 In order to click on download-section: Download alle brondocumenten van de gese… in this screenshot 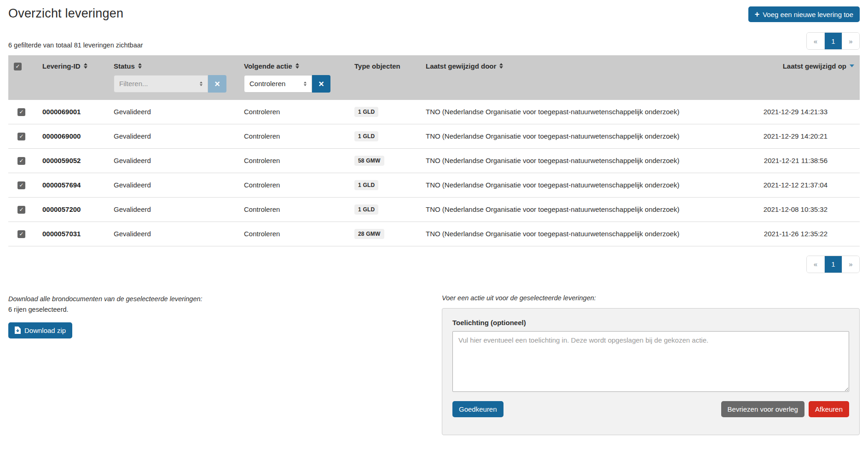, I will do `click(105, 316)`.